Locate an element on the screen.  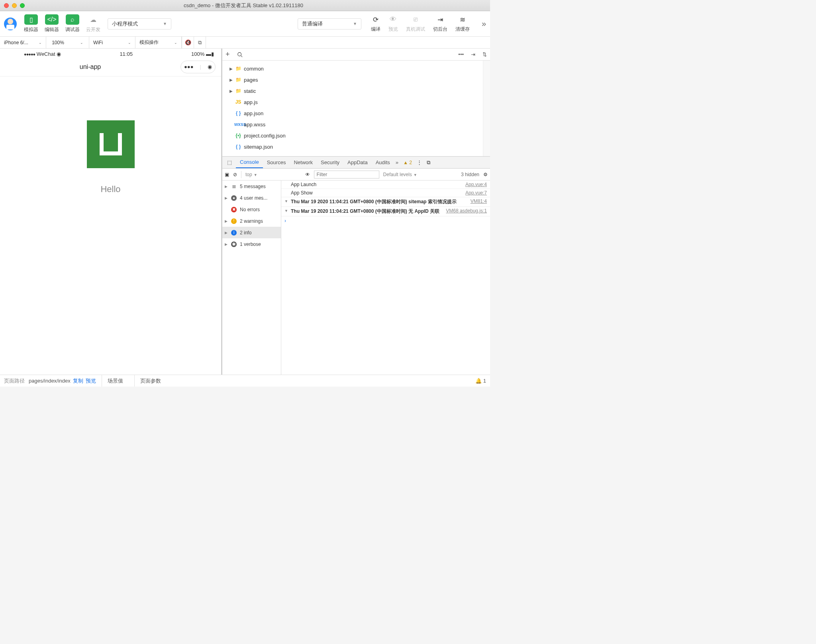
tab-network: Network is located at coordinates (303, 163).